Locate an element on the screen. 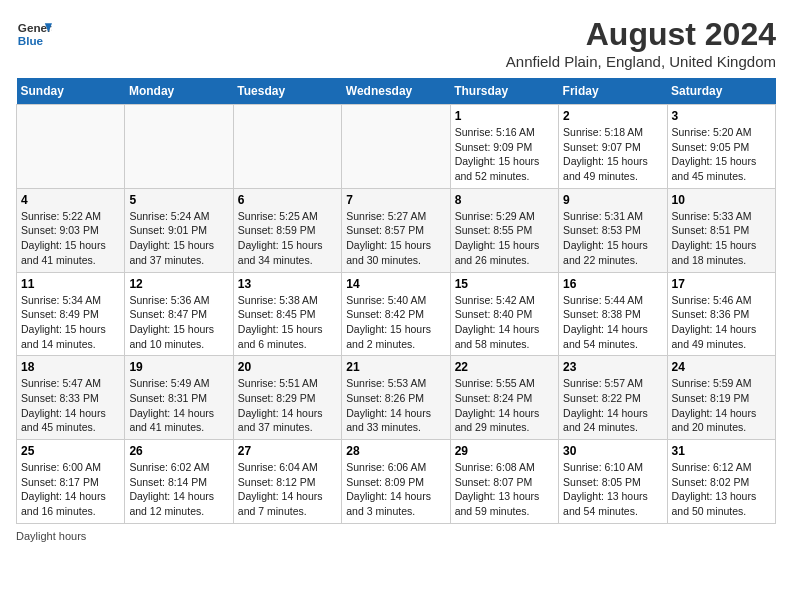 This screenshot has height=612, width=792. day-number: 13 is located at coordinates (288, 284).